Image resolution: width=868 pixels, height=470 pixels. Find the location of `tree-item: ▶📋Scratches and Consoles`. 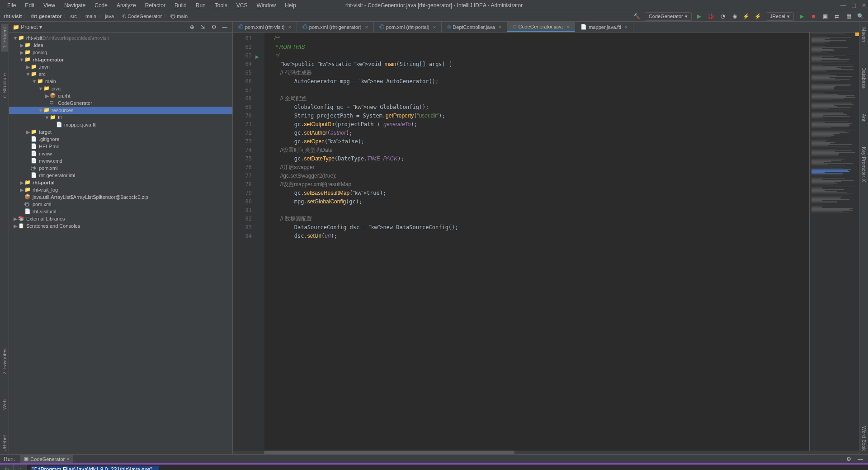

tree-item: ▶📋Scratches and Consoles is located at coordinates (121, 226).